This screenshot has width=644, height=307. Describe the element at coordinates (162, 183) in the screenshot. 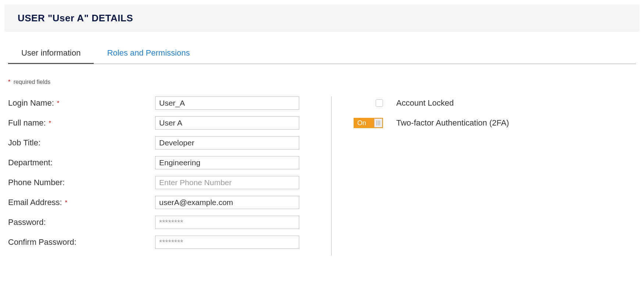

I see `row-phone: Phone Number:` at that location.